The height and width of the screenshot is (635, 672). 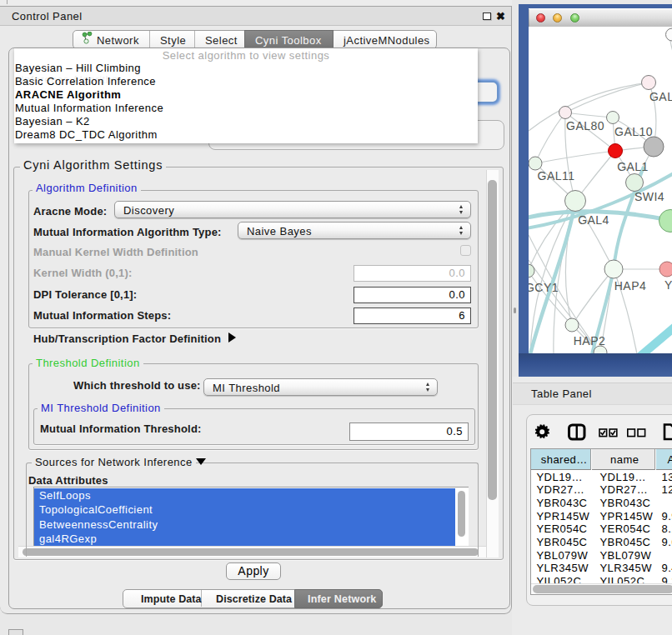 I want to click on svg-text: GAL1, so click(x=633, y=167).